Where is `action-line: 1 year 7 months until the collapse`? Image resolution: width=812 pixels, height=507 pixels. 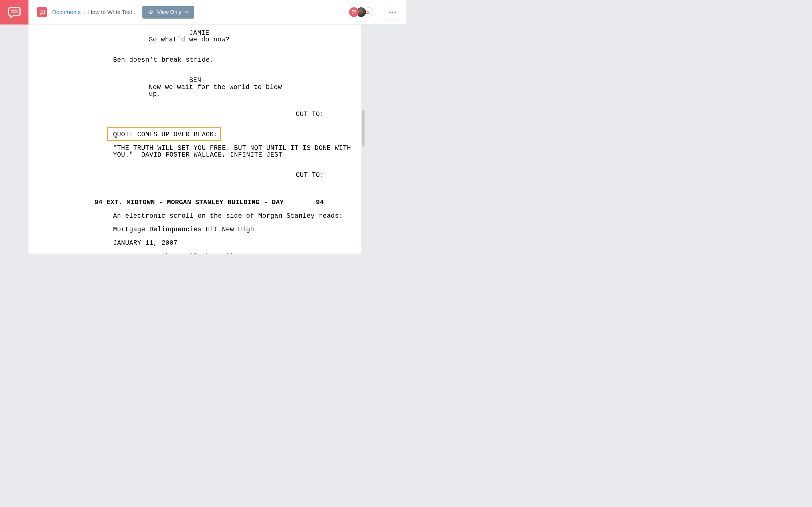
action-line: 1 year 7 months until the collapse is located at coordinates (195, 253).